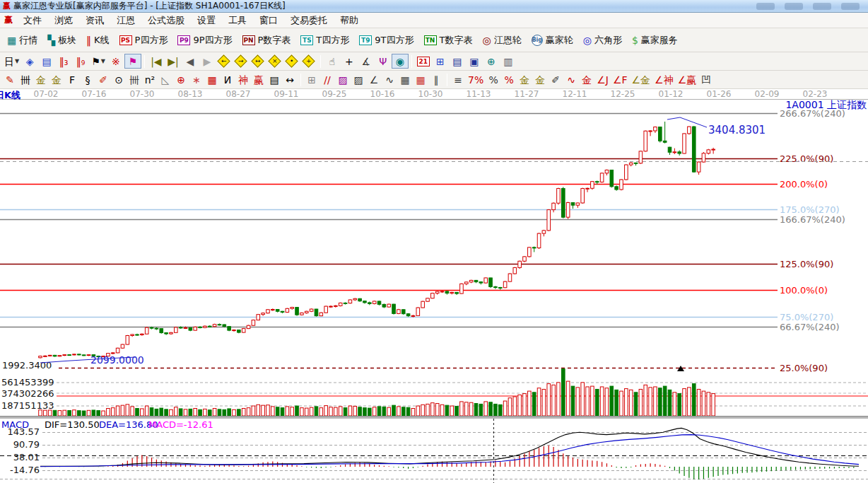  I want to click on time-grid-button: 卌, so click(134, 79).